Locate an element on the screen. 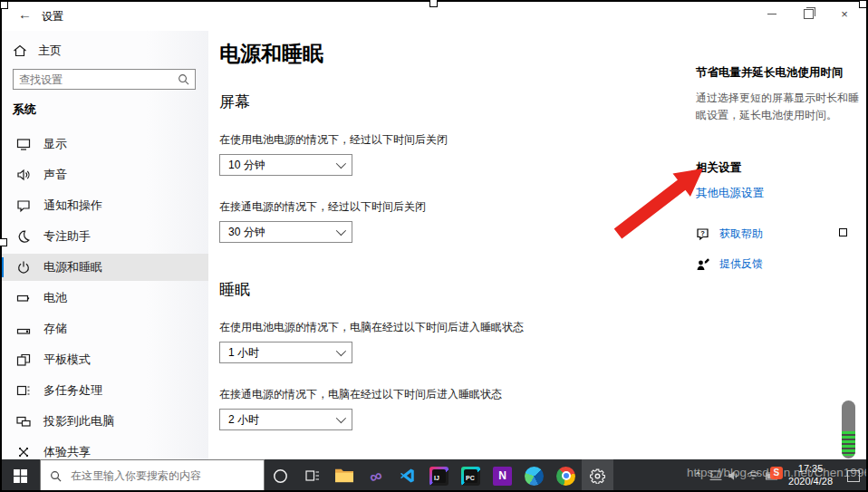  sidebar-item-sound: 声音 is located at coordinates (104, 175).